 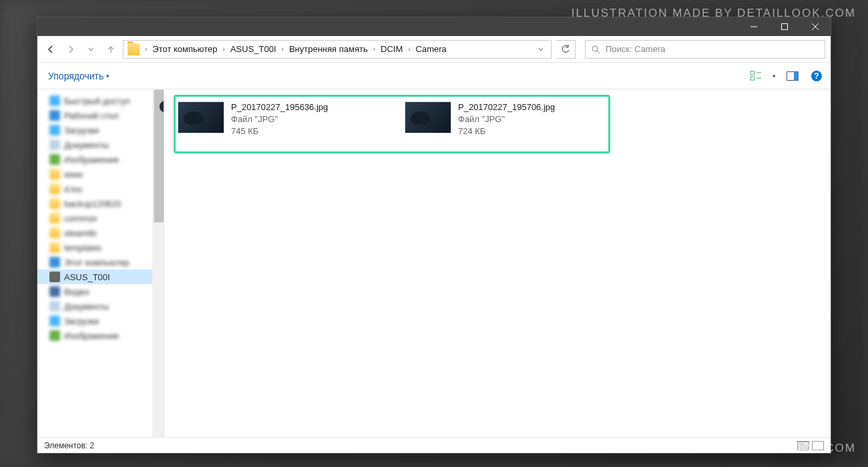 I want to click on organize-menu: Упорядочить ▾, so click(x=79, y=76).